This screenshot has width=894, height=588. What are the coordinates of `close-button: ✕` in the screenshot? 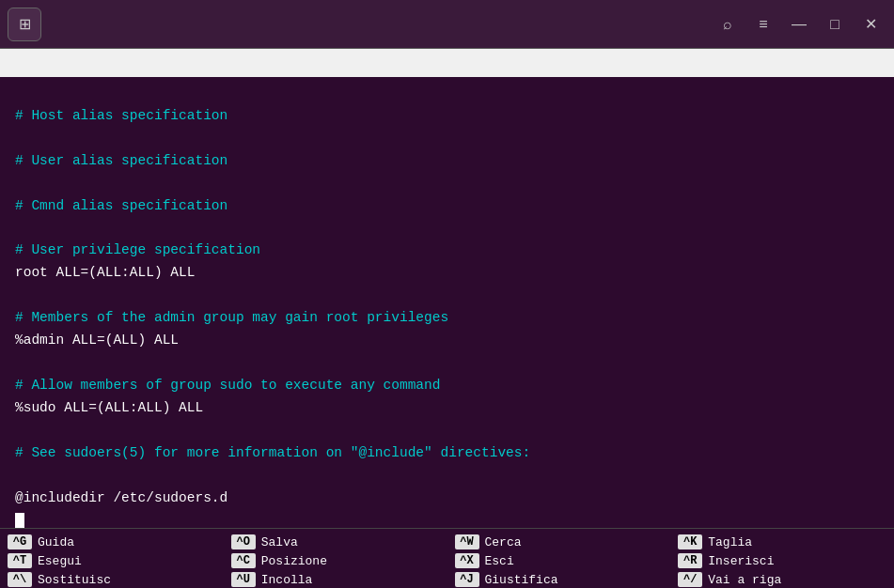 It's located at (870, 24).